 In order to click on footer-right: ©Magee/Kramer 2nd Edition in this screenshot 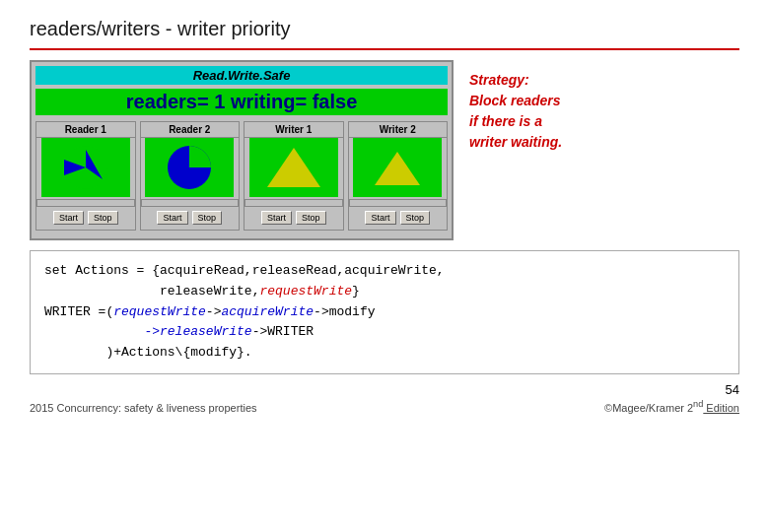, I will do `click(672, 406)`.